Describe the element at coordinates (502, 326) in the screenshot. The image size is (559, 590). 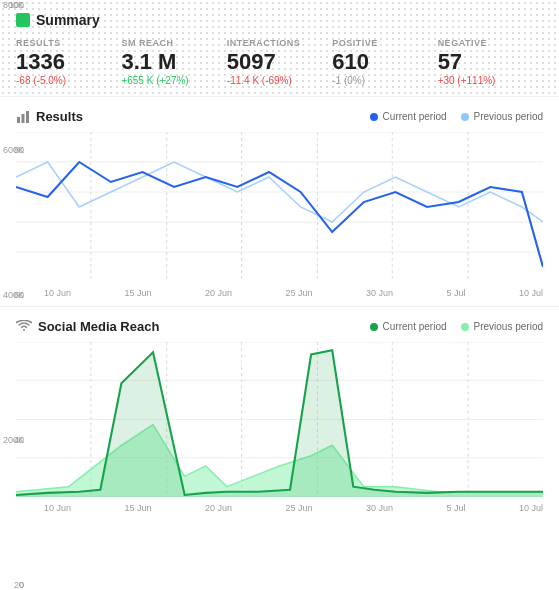
I see `reach-legend-previous: Previous period` at that location.